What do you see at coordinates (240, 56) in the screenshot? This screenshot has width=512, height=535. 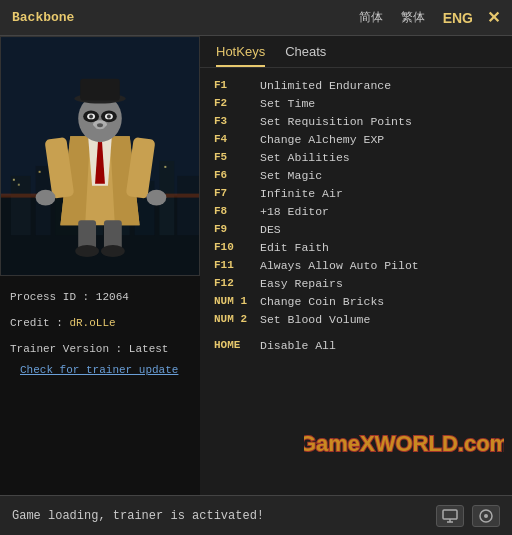 I see `tab-hotkeys: HotKeys` at bounding box center [240, 56].